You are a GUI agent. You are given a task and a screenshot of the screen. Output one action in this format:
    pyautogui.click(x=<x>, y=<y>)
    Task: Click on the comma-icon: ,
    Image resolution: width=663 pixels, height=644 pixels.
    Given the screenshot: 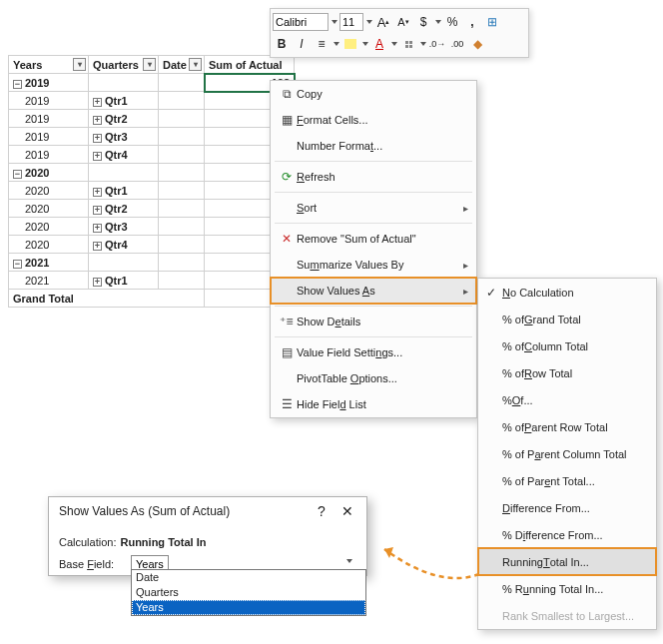 What is the action you would take?
    pyautogui.click(x=472, y=22)
    